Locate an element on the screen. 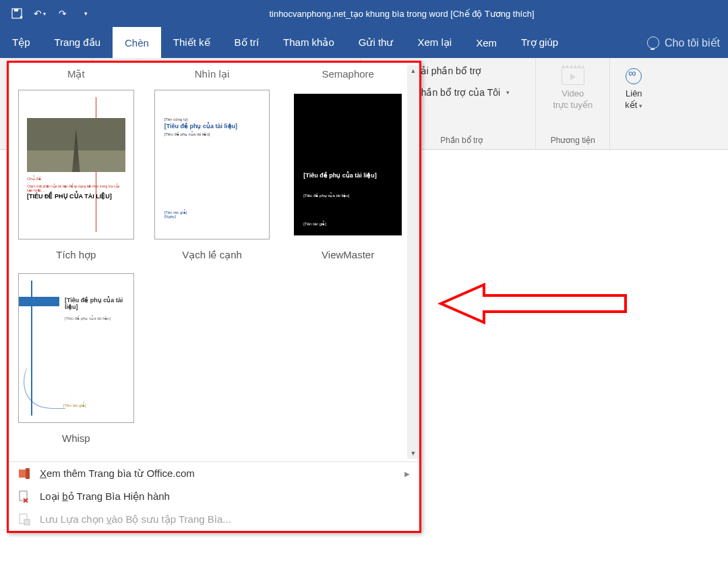 Image resolution: width=728 pixels, height=568 pixels. cover-thumb-viewmaster: [Tiêu đề phụ của tài liệu] [Tiêu đề phụ … is located at coordinates (348, 165).